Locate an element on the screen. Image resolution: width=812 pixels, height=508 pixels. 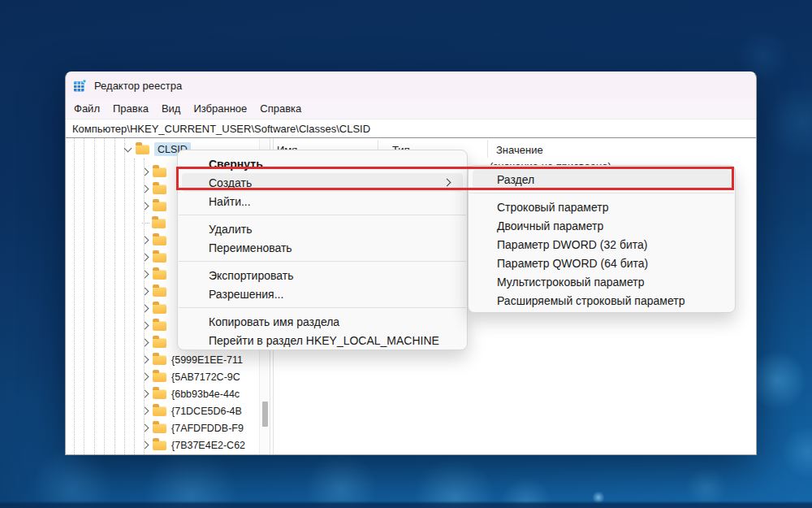
menubar-item: Вид is located at coordinates (171, 109).